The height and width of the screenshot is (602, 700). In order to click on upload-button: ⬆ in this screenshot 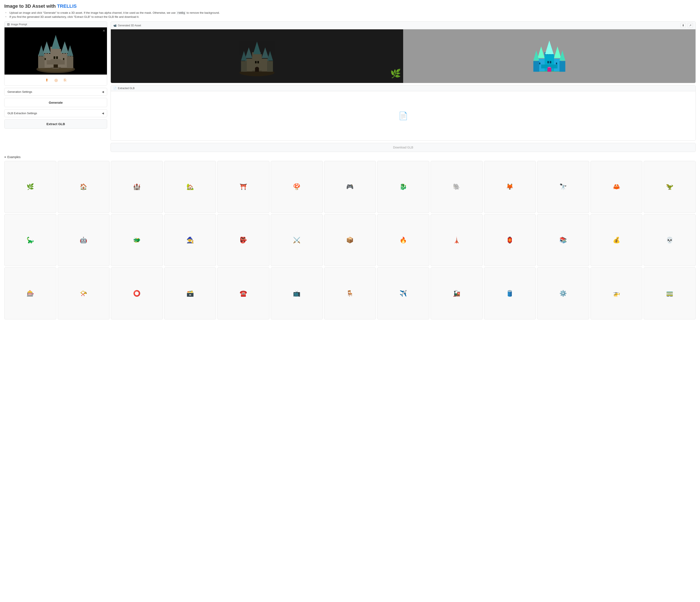, I will do `click(47, 80)`.